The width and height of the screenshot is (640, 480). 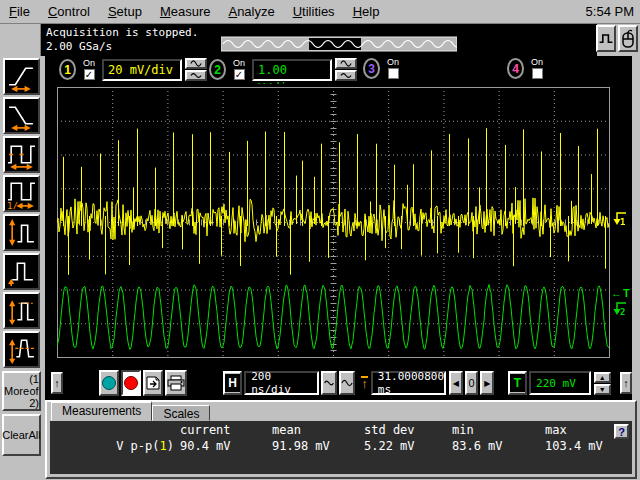 What do you see at coordinates (602, 378) in the screenshot?
I see `up-triangle-icon: ▲` at bounding box center [602, 378].